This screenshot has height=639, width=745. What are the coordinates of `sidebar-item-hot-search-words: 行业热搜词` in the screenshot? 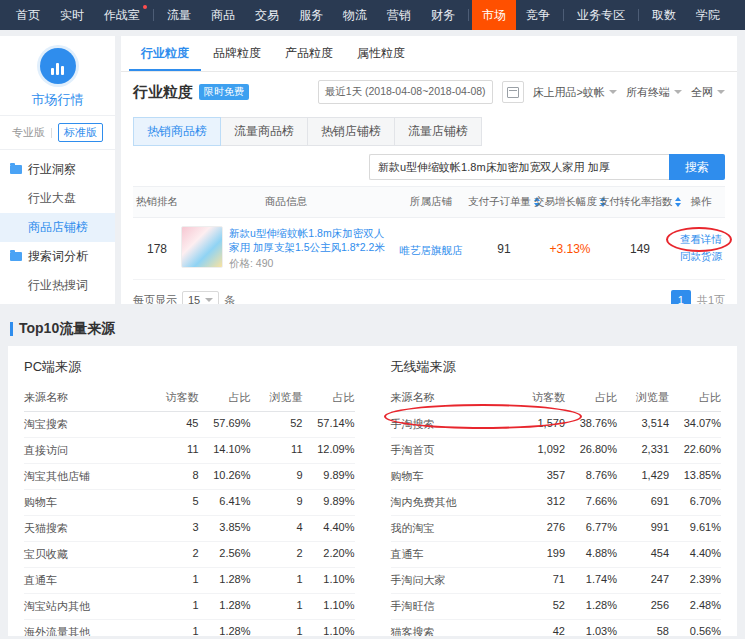 It's located at (58, 286).